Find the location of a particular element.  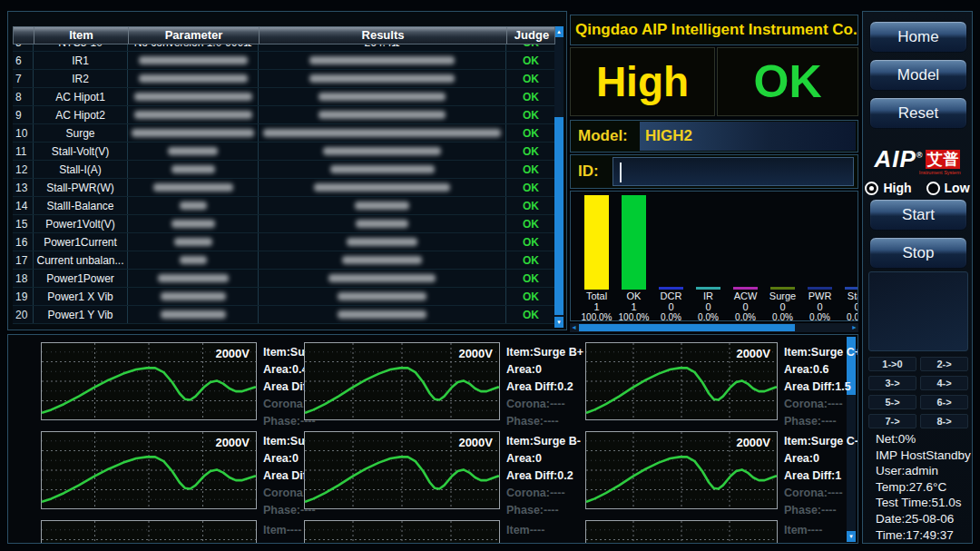

stat-label: Total is located at coordinates (597, 296).